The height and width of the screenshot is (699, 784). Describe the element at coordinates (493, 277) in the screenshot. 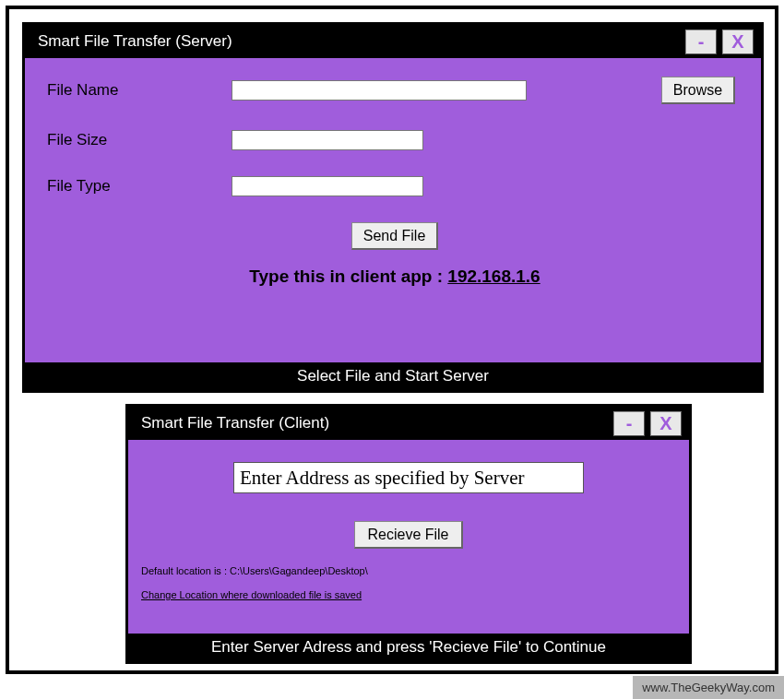

I see `ip-address: 192.168.1.6` at that location.